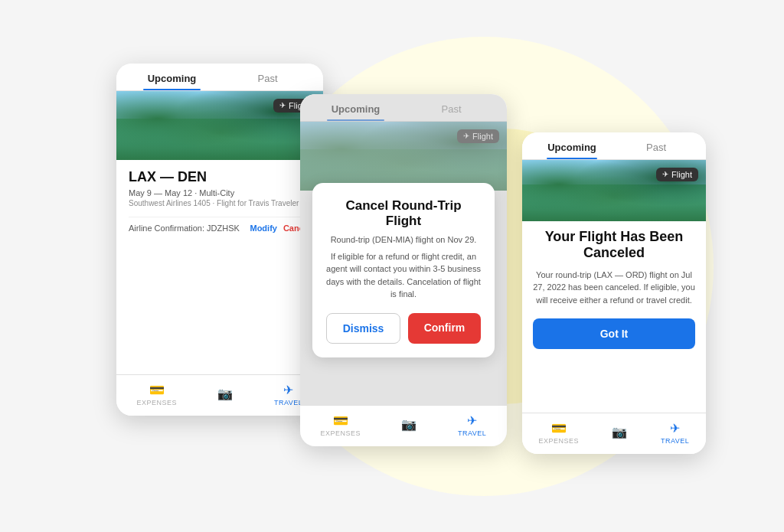 The image size is (784, 532). Describe the element at coordinates (186, 228) in the screenshot. I see `phone1-confirmation-label: Airline Confirmation: JDZHSK` at that location.